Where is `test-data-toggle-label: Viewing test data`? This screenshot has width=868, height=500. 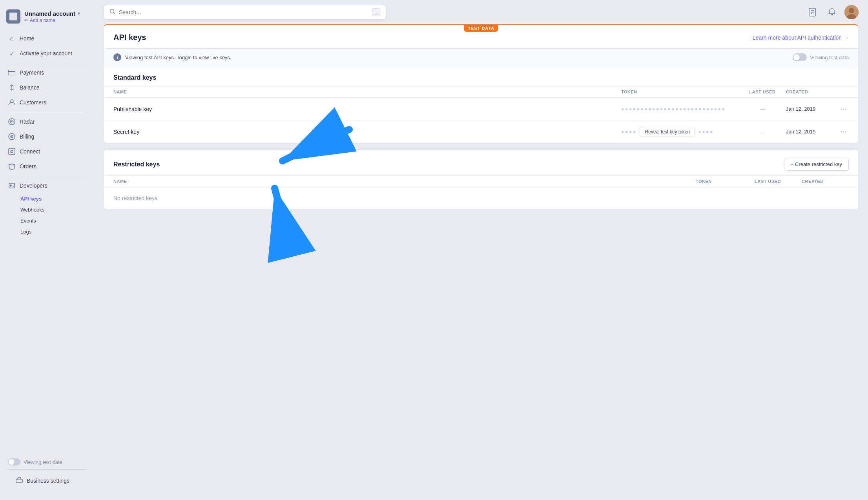
test-data-toggle-label: Viewing test data is located at coordinates (43, 462).